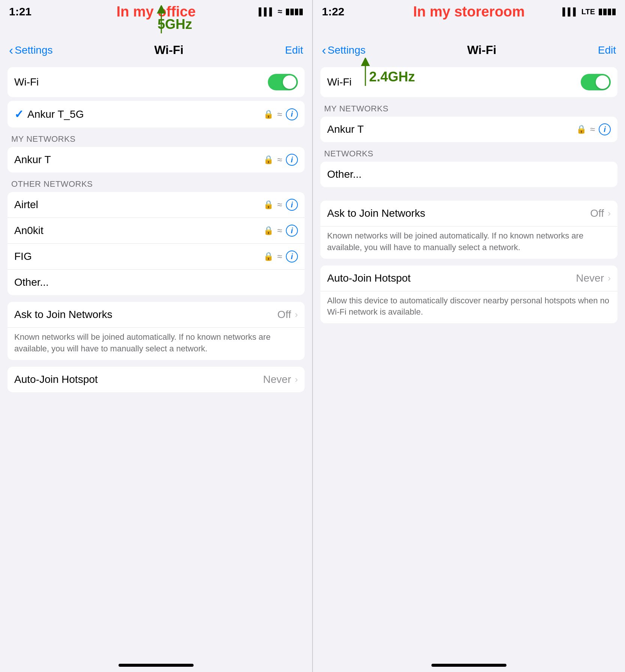 Image resolution: width=625 pixels, height=672 pixels. What do you see at coordinates (292, 205) in the screenshot?
I see `info-icon-airtel: i` at bounding box center [292, 205].